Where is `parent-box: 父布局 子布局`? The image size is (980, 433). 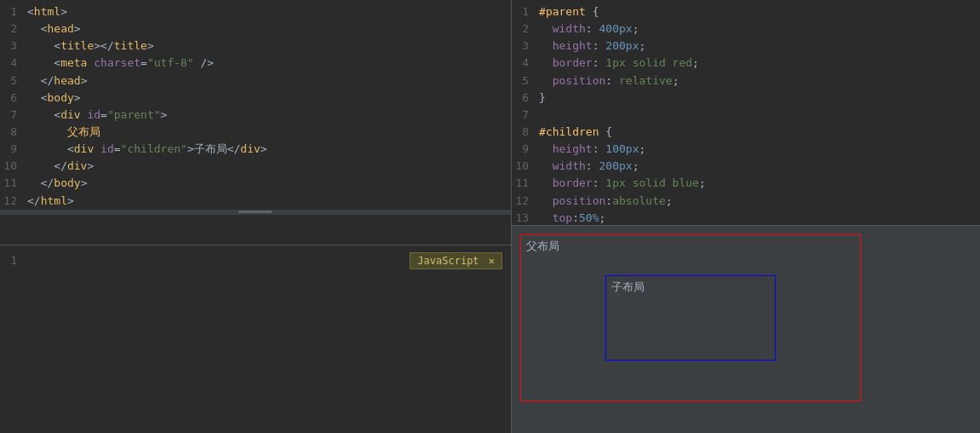
parent-box: 父布局 子布局 is located at coordinates (691, 318).